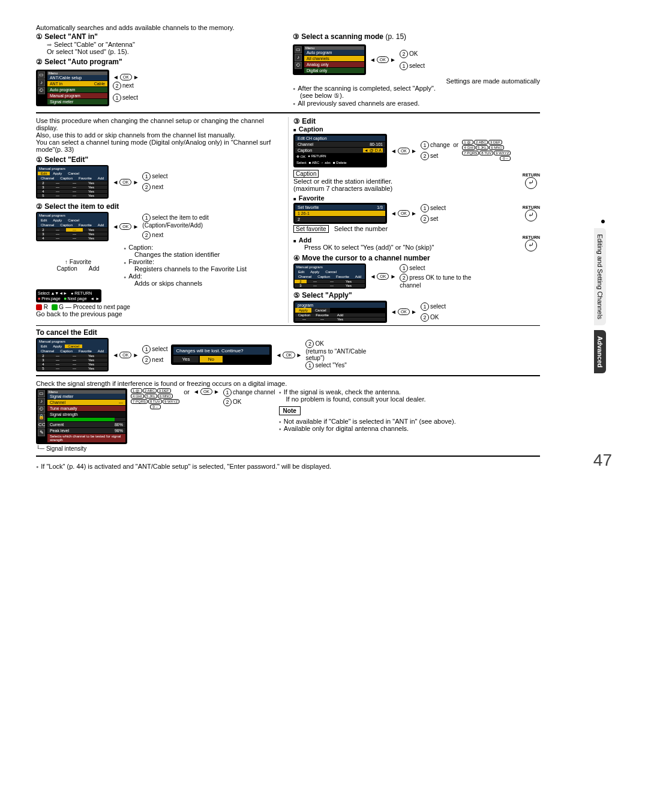  I want to click on manual-program-table-2: Manual program EditApplyCancel ChannelCa…, so click(72, 227).